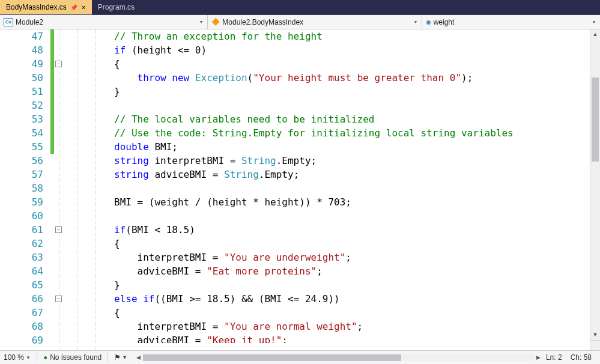 The height and width of the screenshot is (364, 600). Describe the element at coordinates (22, 106) in the screenshot. I see `line-number: 52` at that location.